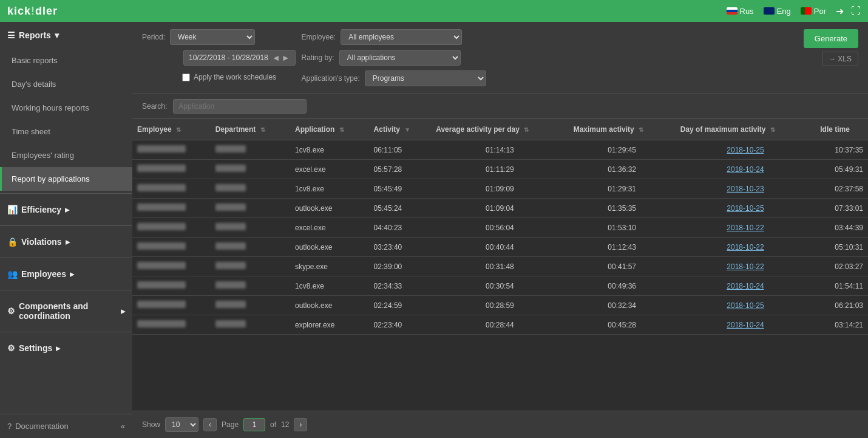 The height and width of the screenshot is (438, 868). I want to click on sidebar-settings-header: ⚙ Settings ▸, so click(66, 348).